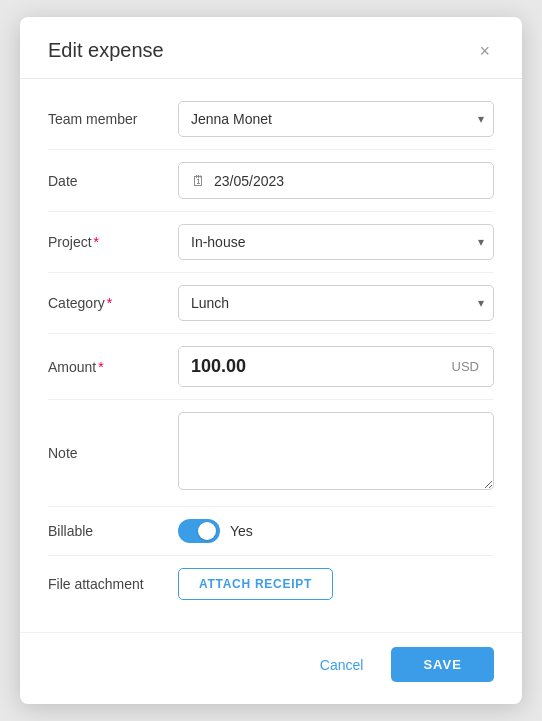  I want to click on close-button: ×, so click(484, 51).